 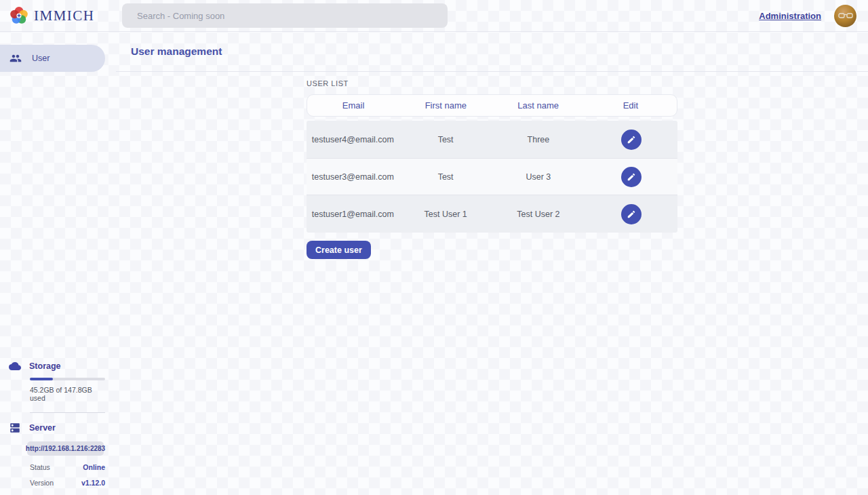 I want to click on sidebar-item-label: User, so click(x=41, y=58).